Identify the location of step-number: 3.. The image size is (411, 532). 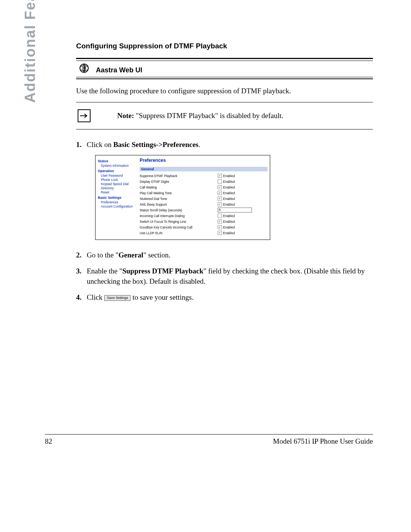
(81, 276).